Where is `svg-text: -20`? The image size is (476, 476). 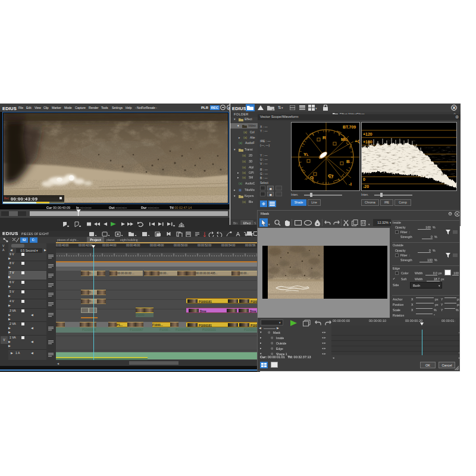
svg-text: -20 is located at coordinates (366, 187).